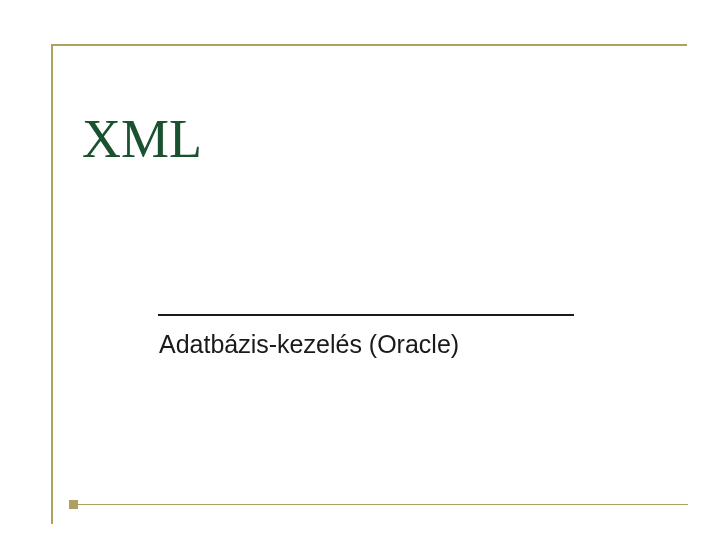 Image resolution: width=720 pixels, height=540 pixels. Describe the element at coordinates (383, 504) in the screenshot. I see `accent-baseline` at that location.